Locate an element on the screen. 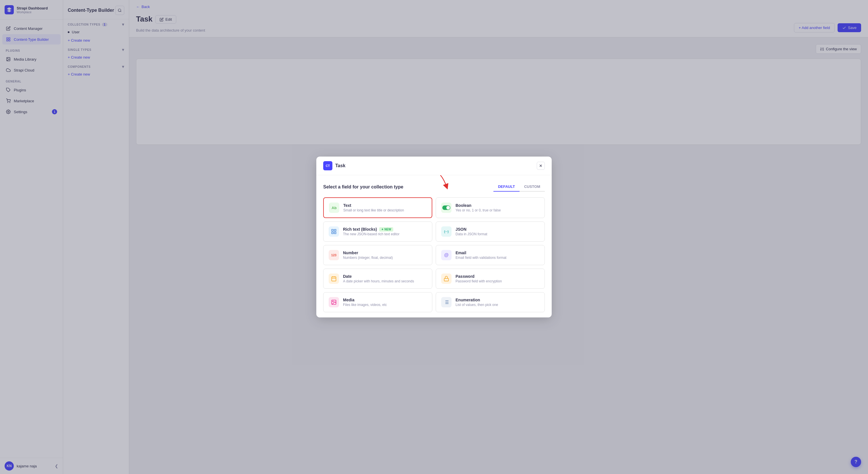 This screenshot has height=474, width=868. enumeration-field-desc: List of values, then pick one is located at coordinates (497, 305).